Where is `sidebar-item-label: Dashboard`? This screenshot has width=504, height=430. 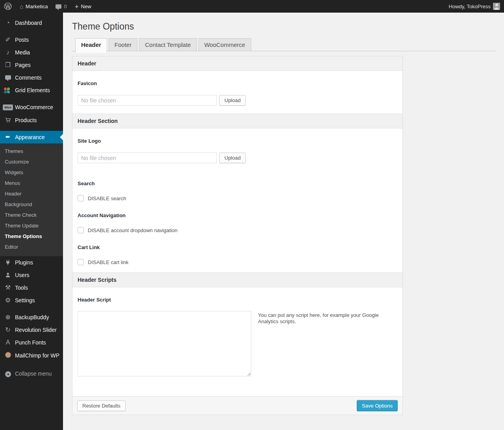 sidebar-item-label: Dashboard is located at coordinates (28, 23).